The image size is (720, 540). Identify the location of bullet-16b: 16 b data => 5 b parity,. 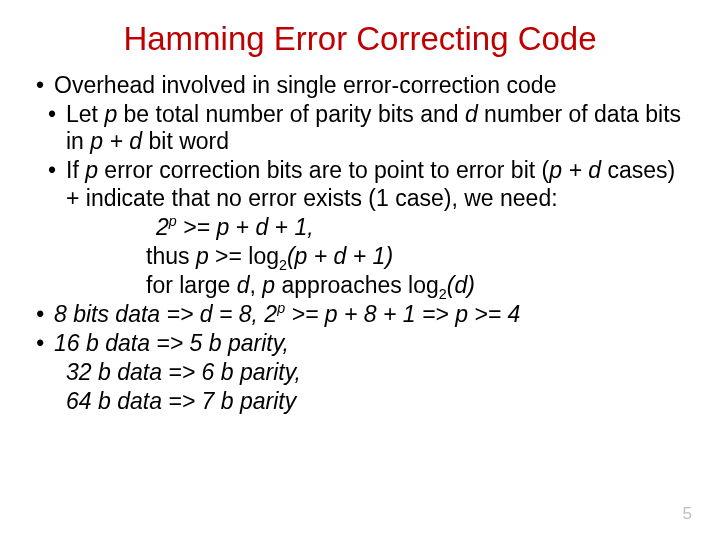
(360, 344).